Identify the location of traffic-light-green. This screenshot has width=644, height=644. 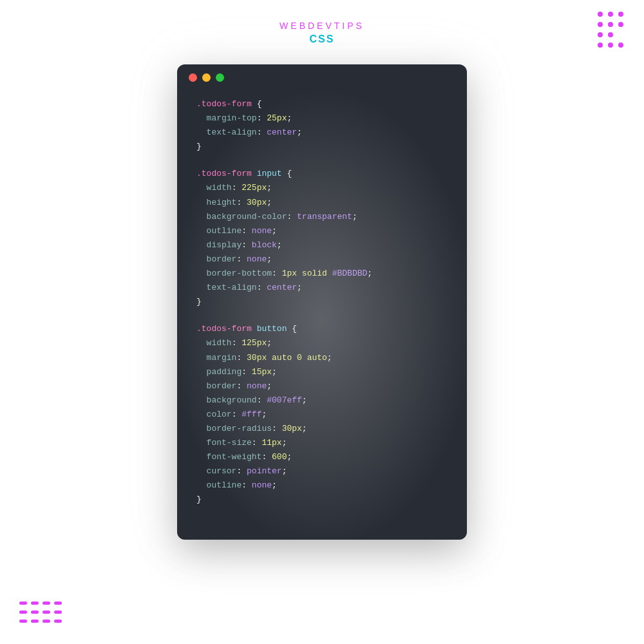
(220, 77).